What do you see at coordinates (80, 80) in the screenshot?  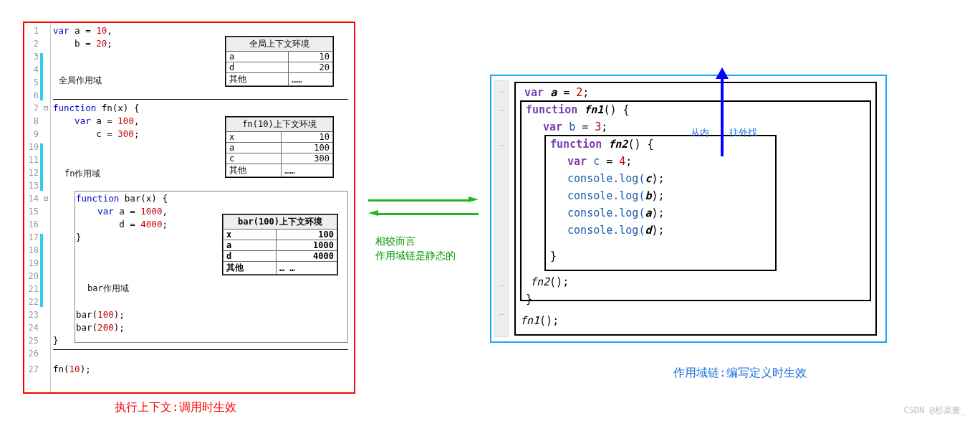 I see `scope-label-global: 全局作用域` at bounding box center [80, 80].